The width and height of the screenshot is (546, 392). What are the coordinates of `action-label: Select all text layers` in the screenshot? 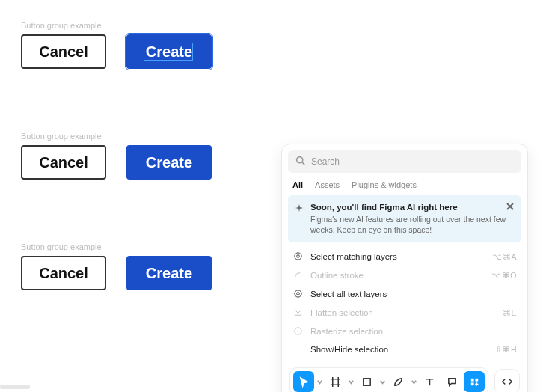 It's located at (410, 294).